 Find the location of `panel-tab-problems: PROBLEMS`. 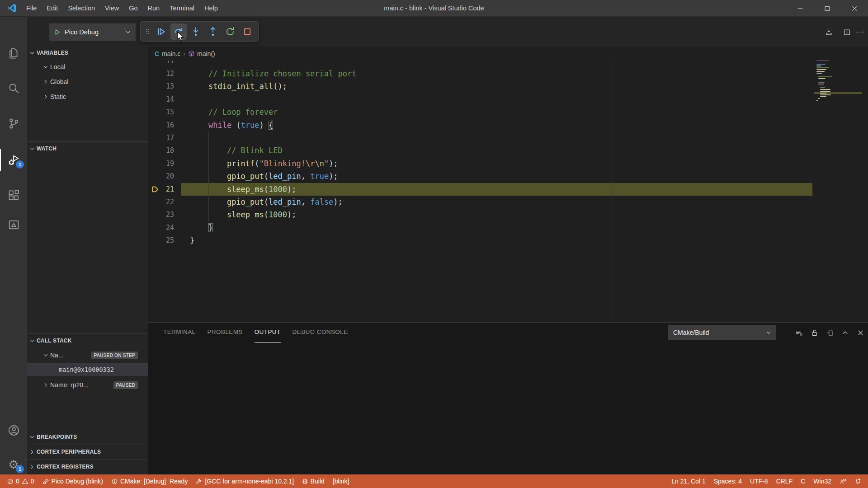

panel-tab-problems: PROBLEMS is located at coordinates (225, 333).